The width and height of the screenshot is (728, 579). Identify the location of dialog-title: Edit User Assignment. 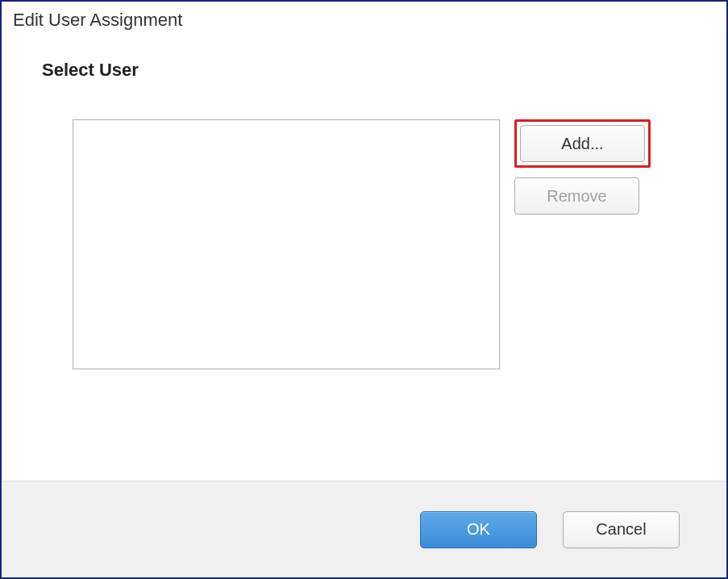
(364, 19).